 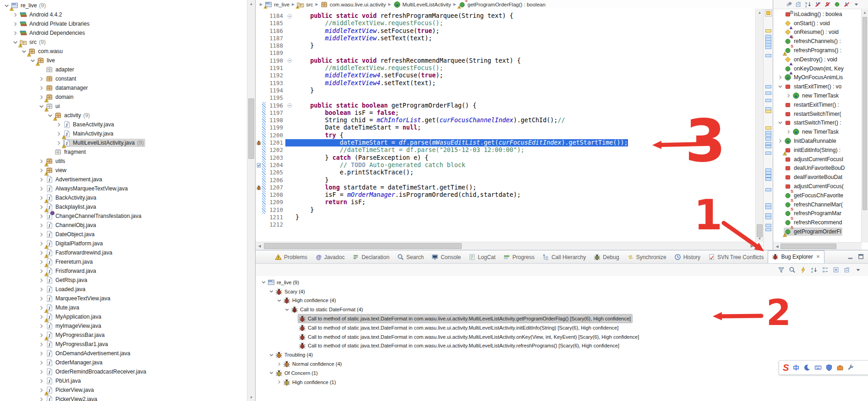 I want to click on hide-local-types-button: L, so click(x=846, y=5).